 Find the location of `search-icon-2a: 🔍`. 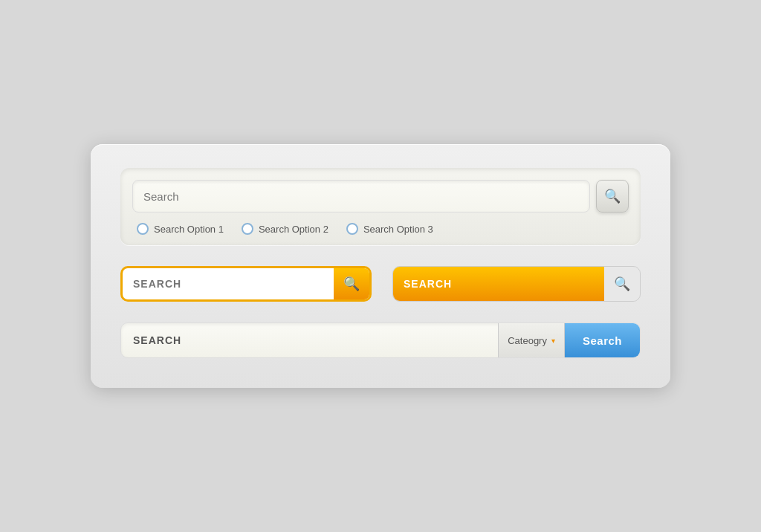

search-icon-2a: 🔍 is located at coordinates (352, 284).